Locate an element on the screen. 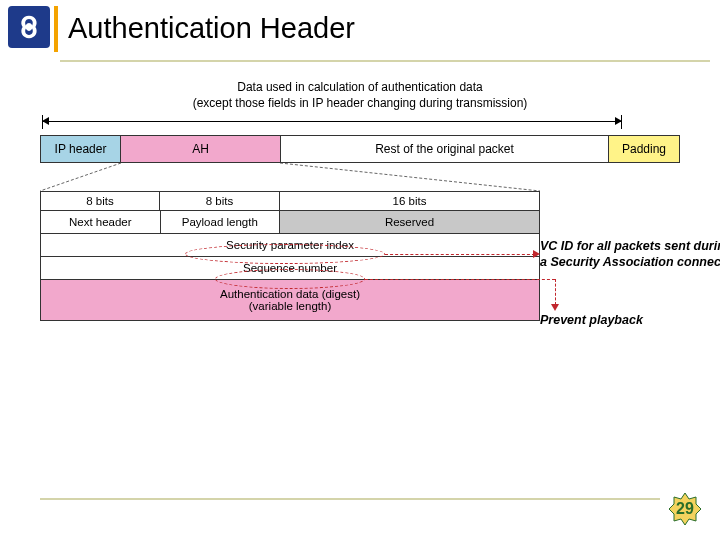  range-caption-line2: (except those fields in IP header changi… is located at coordinates (360, 103).